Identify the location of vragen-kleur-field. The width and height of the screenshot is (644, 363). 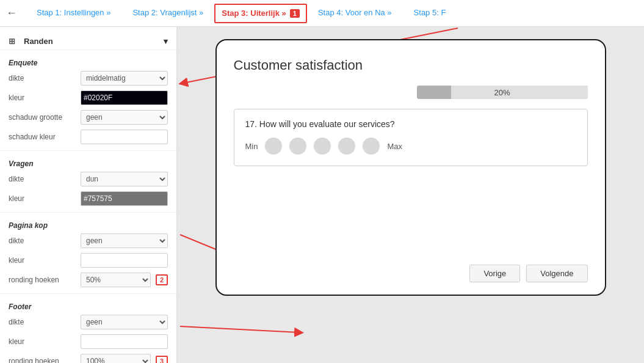
(125, 199).